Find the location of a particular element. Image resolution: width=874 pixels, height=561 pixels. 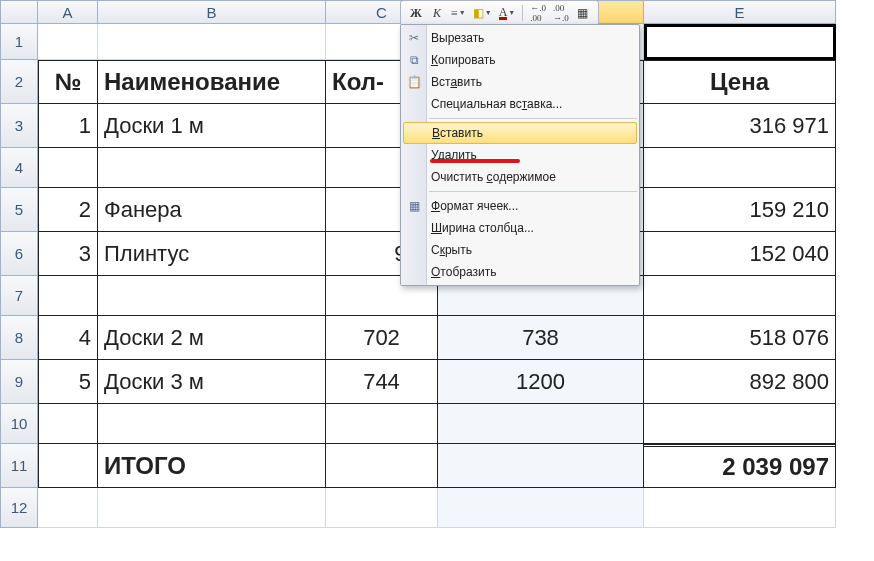

cell-e11: 2 039 097 is located at coordinates (740, 466).